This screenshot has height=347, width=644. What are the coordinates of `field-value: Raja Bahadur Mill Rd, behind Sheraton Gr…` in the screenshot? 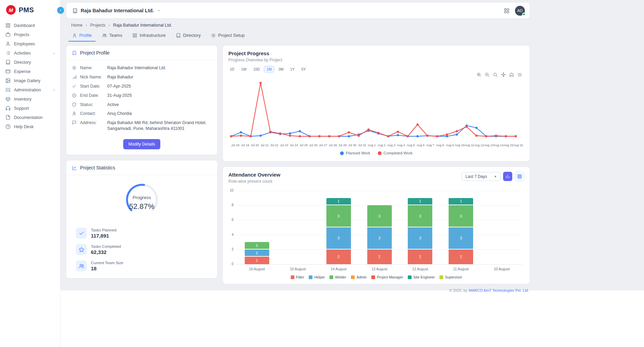 It's located at (159, 126).